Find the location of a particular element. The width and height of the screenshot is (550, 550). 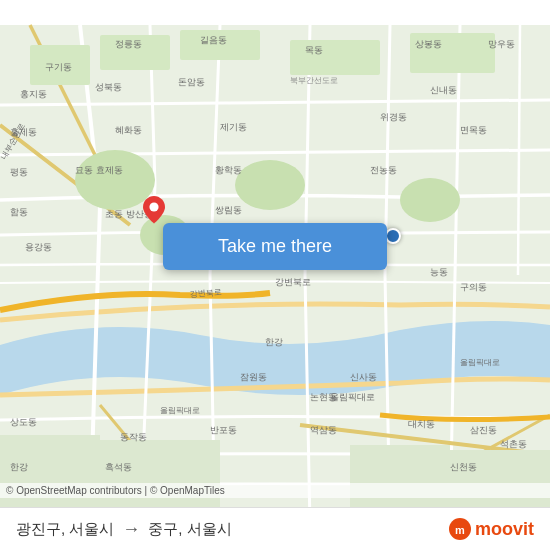

svg-text: 논현동 is located at coordinates (324, 397).